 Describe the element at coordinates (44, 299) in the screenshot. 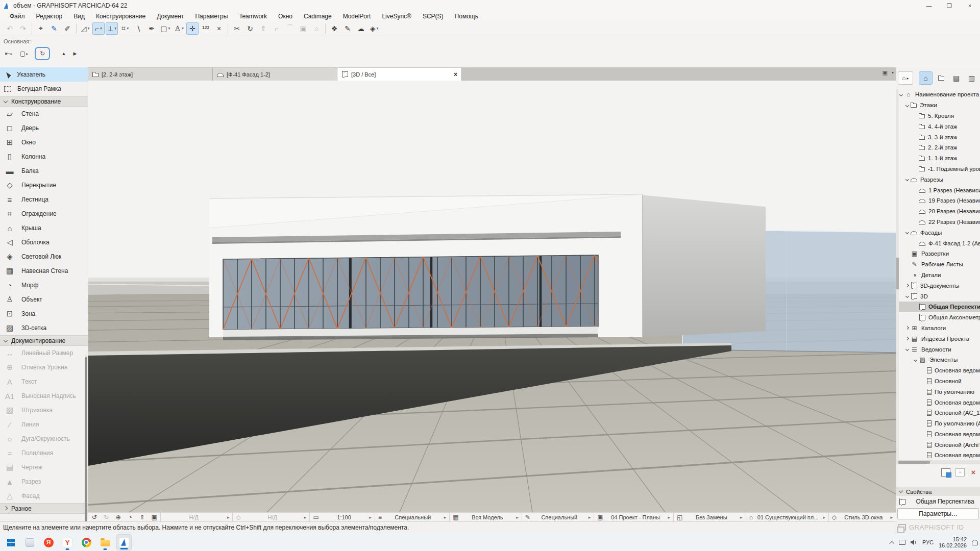

I see `toolbox-item: ♙Объект` at that location.